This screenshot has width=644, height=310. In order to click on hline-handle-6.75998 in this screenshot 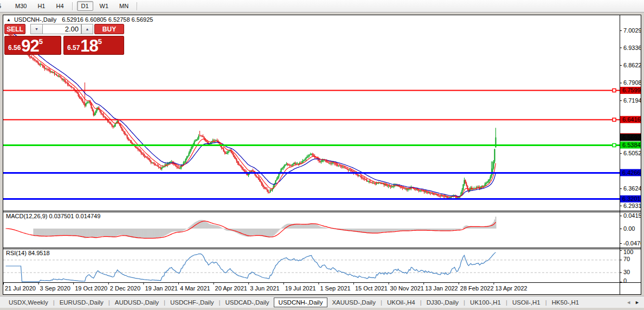, I will do `click(614, 91)`.